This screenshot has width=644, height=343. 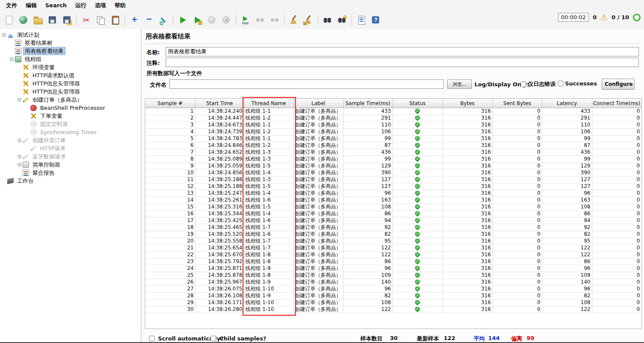 What do you see at coordinates (524, 85) in the screenshot?
I see `errors-only-checkbox` at bounding box center [524, 85].